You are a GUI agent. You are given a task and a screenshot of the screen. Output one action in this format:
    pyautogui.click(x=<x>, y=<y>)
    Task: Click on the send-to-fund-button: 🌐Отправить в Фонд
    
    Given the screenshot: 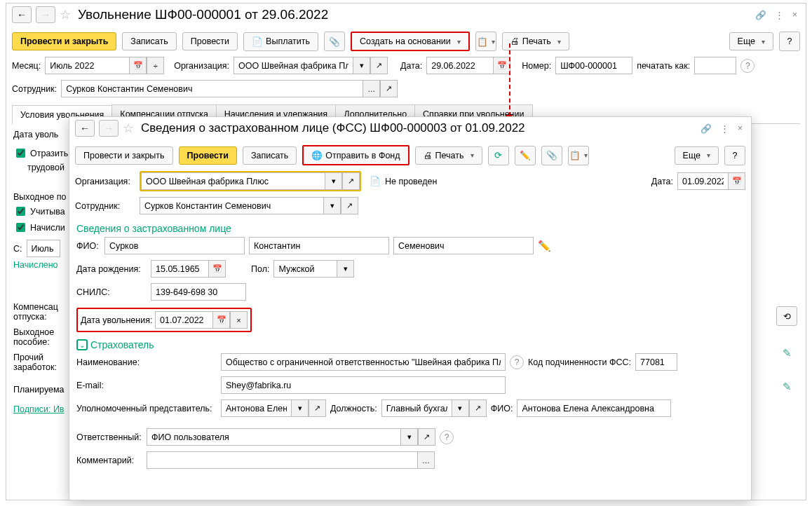 What is the action you would take?
    pyautogui.click(x=356, y=156)
    